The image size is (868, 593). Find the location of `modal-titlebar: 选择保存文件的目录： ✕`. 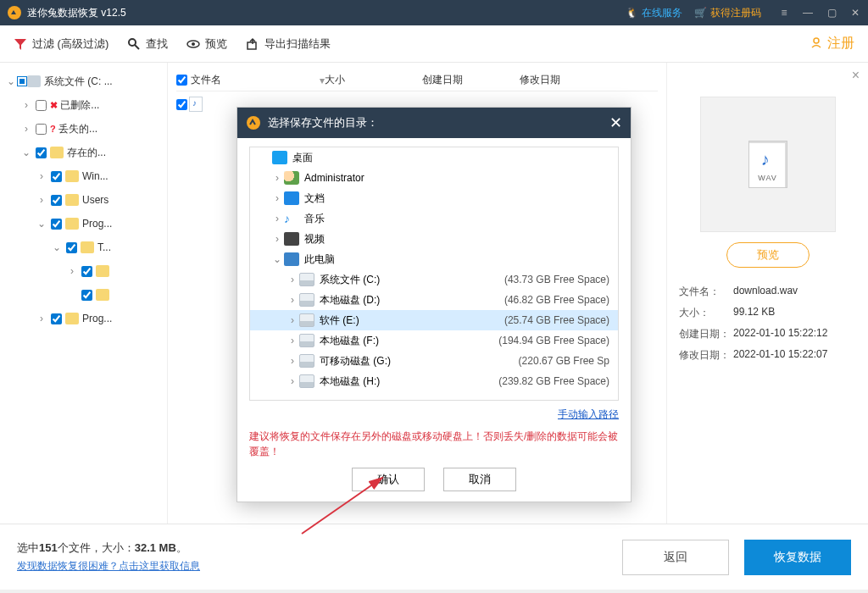

modal-titlebar: 选择保存文件的目录： ✕ is located at coordinates (434, 123).